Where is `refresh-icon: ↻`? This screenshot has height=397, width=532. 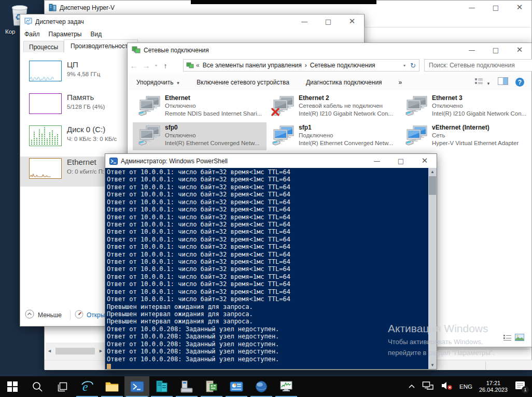
refresh-icon: ↻ is located at coordinates (413, 65).